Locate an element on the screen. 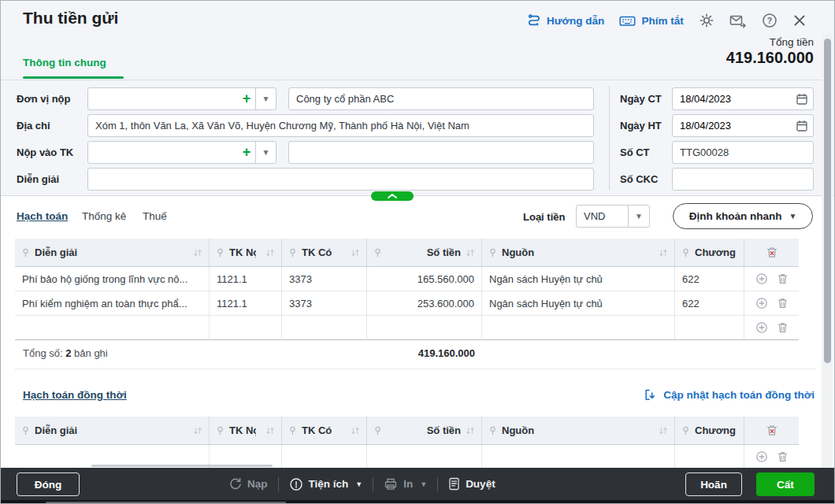 The width and height of the screenshot is (835, 504). accounting-table-row: Phí bảo hộ giống trong lĩnh vực nô... 11… is located at coordinates (406, 279).